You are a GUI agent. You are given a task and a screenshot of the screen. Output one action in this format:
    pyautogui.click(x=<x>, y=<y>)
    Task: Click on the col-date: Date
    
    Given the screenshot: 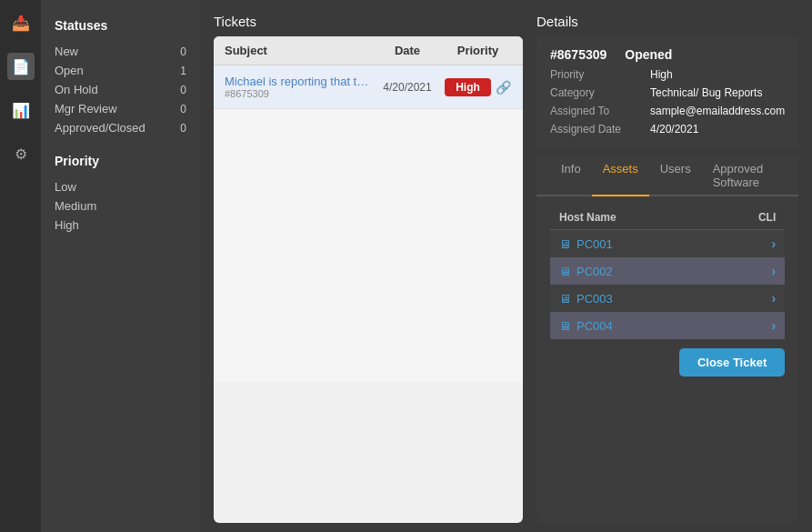 What is the action you would take?
    pyautogui.click(x=407, y=51)
    